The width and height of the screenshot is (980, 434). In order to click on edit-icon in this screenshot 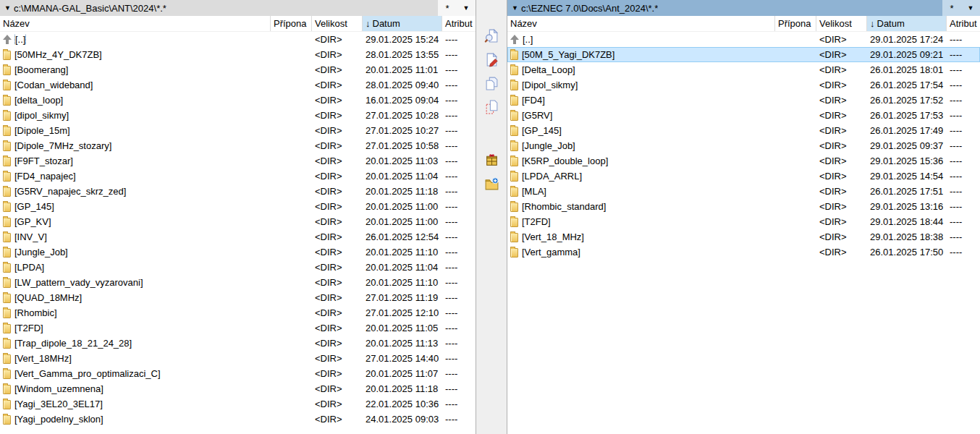, I will do `click(491, 59)`.